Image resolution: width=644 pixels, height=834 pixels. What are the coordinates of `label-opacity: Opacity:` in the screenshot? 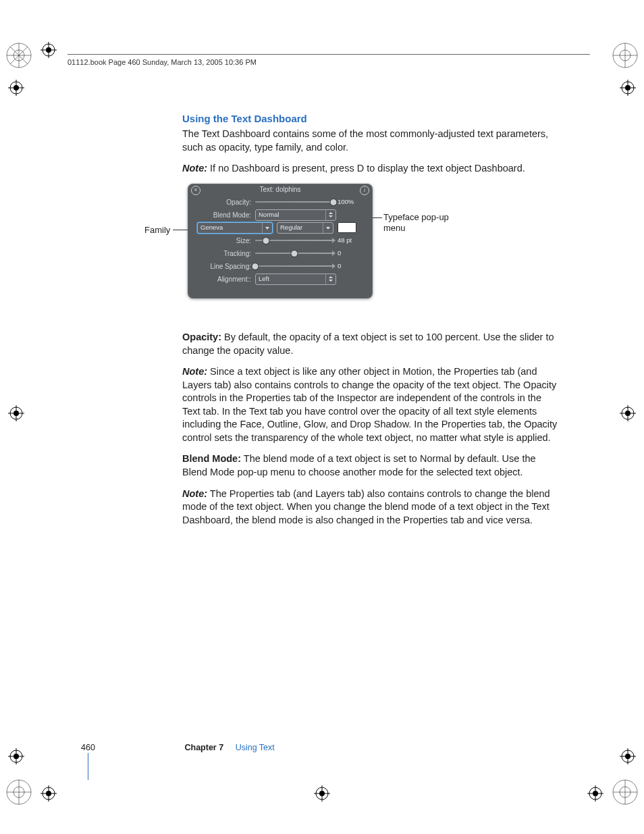 It's located at (221, 203).